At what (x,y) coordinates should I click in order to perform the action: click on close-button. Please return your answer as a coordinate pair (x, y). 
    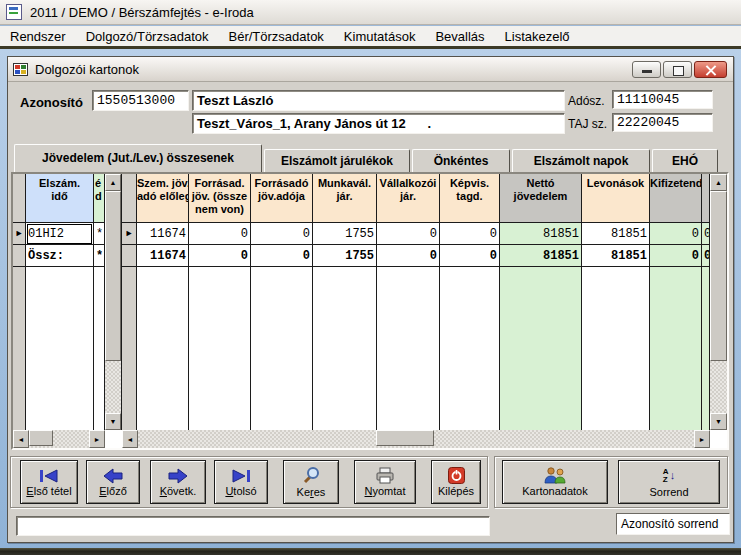
    Looking at the image, I should click on (710, 70).